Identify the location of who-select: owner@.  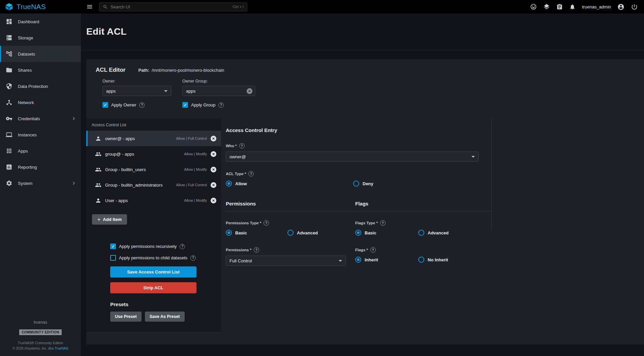
(352, 157).